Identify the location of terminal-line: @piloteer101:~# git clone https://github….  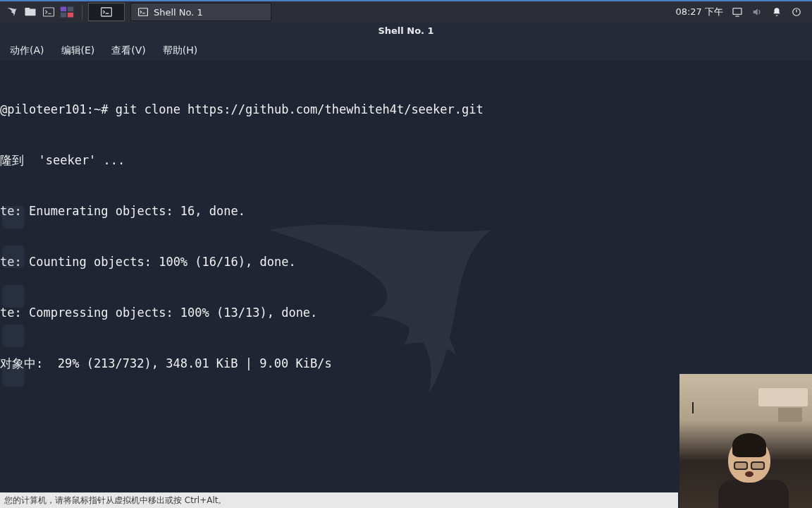
(406, 109).